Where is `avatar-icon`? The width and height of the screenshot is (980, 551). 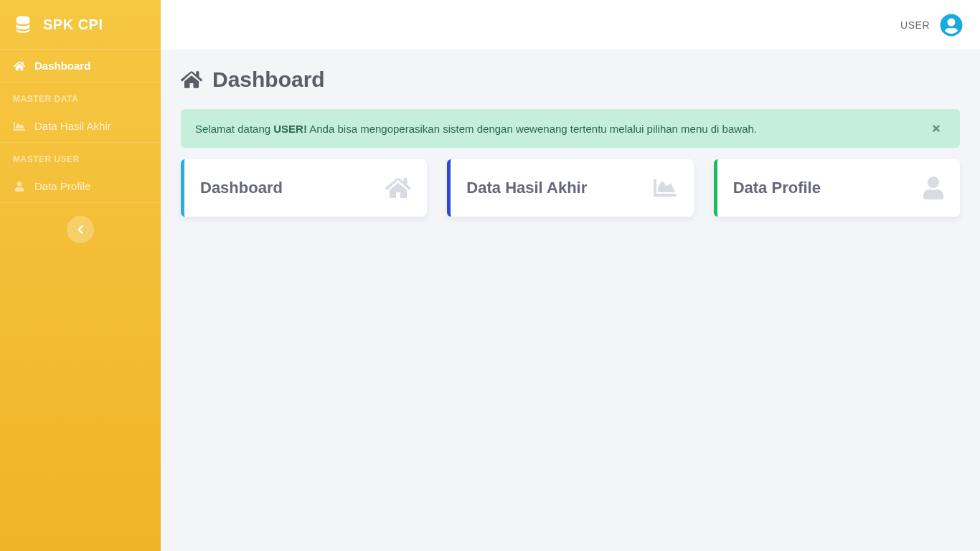
avatar-icon is located at coordinates (951, 25).